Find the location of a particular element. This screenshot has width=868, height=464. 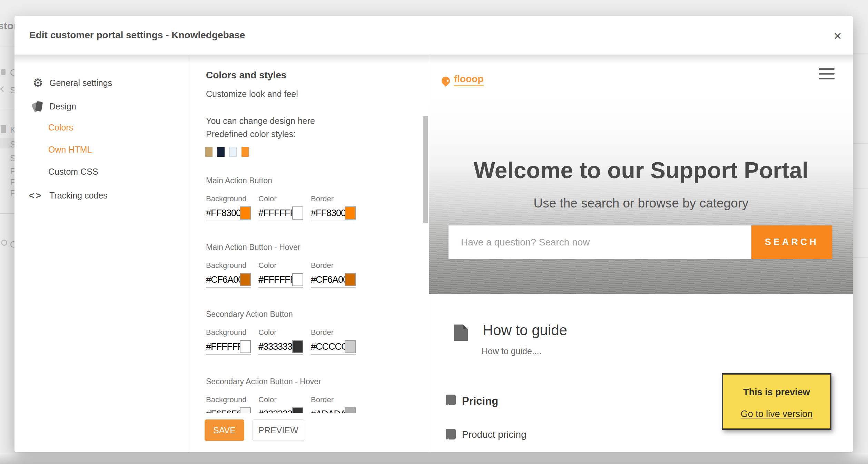

portal-logo-text: flooop is located at coordinates (469, 80).